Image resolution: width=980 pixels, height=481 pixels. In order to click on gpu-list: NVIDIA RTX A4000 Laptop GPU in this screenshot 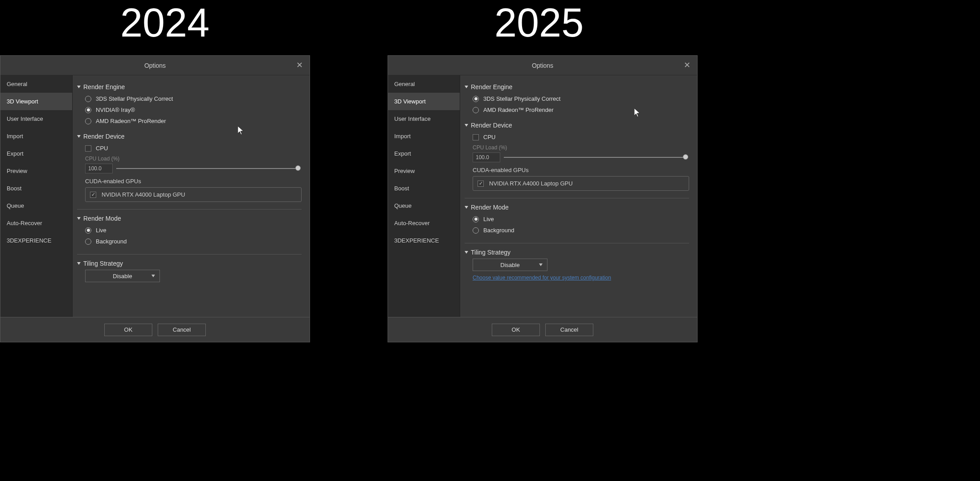, I will do `click(193, 194)`.